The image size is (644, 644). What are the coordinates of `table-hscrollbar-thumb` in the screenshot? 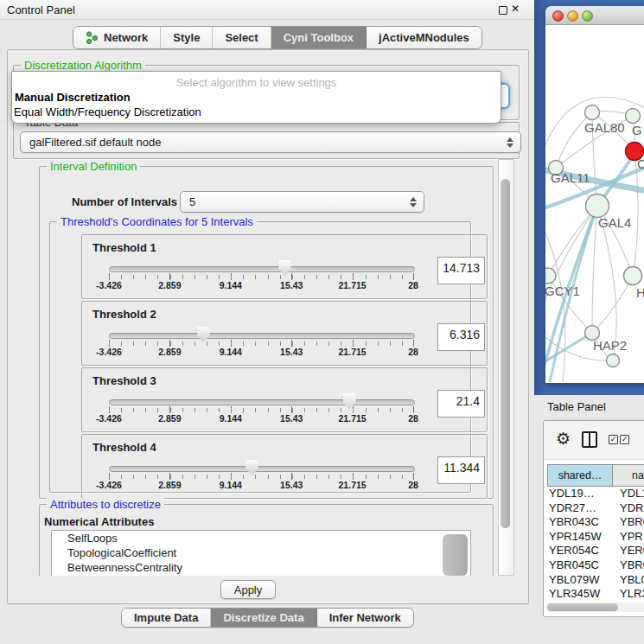 It's located at (583, 607).